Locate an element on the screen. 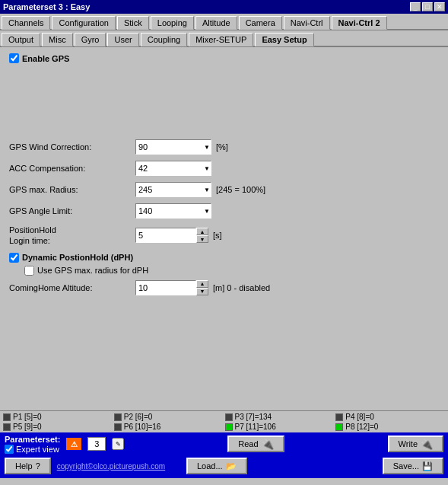 The image size is (448, 485). pos-hold-label: PositionHold Login time: is located at coordinates (70, 236).